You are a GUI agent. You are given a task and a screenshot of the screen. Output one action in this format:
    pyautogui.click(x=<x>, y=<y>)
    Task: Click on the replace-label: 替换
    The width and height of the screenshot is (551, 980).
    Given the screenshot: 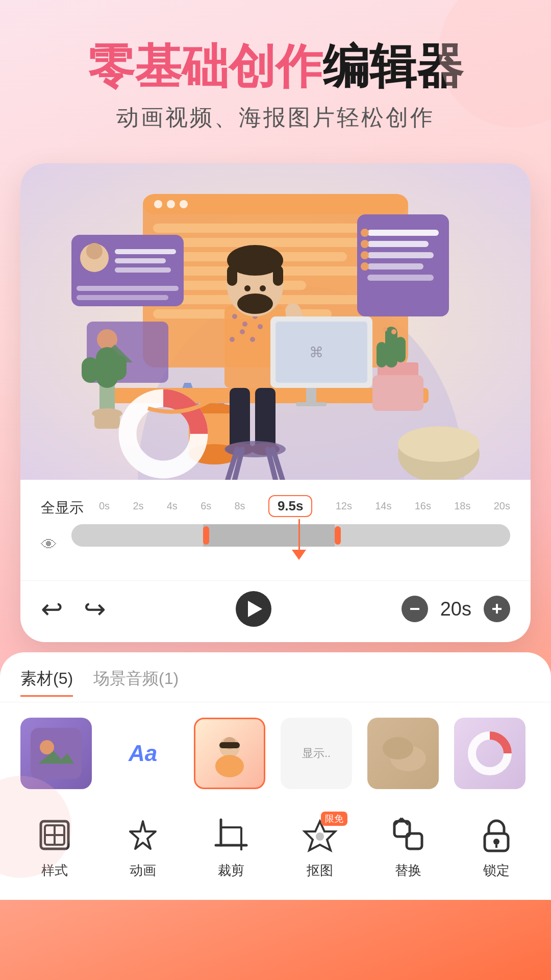 What is the action you would take?
    pyautogui.click(x=408, y=871)
    